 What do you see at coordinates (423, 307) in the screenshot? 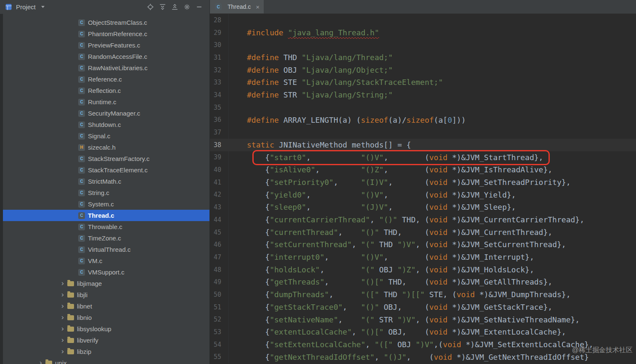
I see `code-line-51: 51 {"getStackTrace0", "()" OBJ, (void *)…` at bounding box center [423, 307].